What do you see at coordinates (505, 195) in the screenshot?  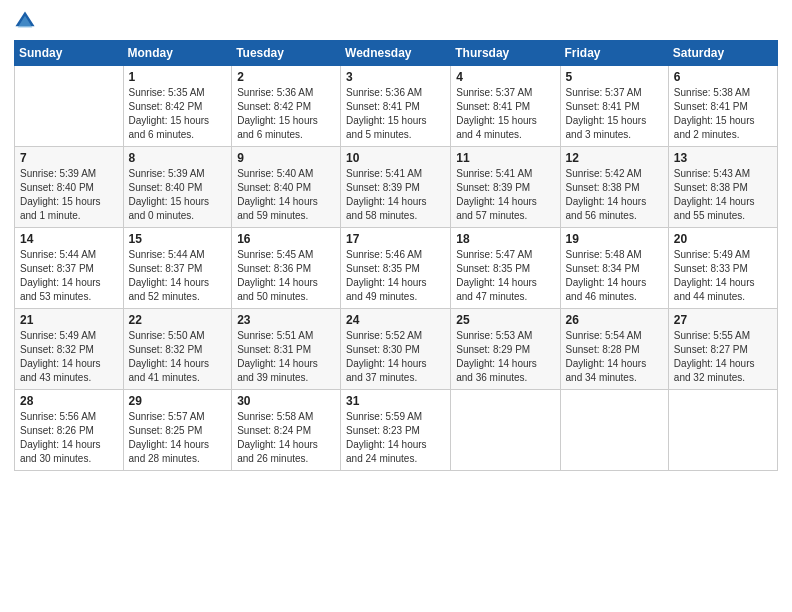 I see `day-info: Sunrise: 5:41 AMSunset: 8:39 PMDaylight:…` at bounding box center [505, 195].